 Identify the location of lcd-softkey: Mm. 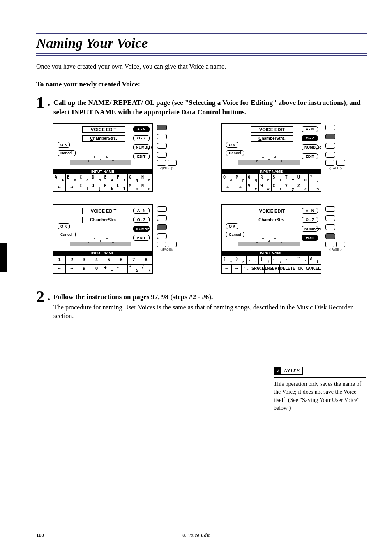
(134, 187).